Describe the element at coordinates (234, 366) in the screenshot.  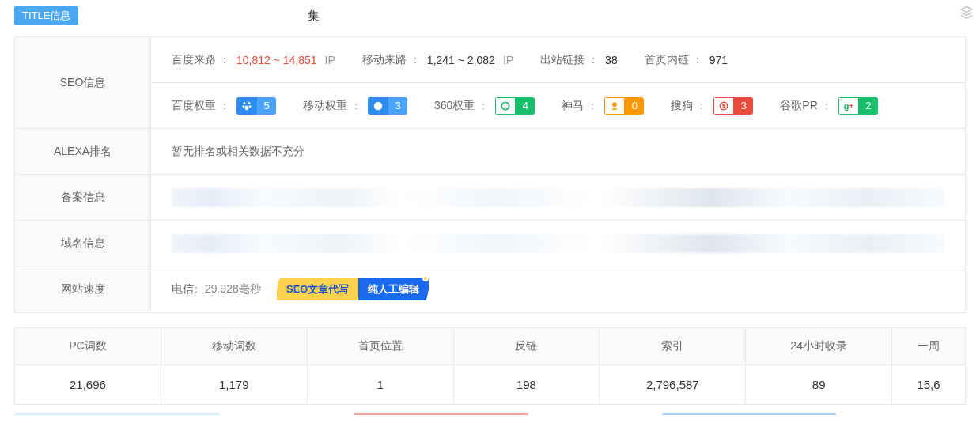
I see `stats-col-mobile: 移动词数 1,179` at that location.